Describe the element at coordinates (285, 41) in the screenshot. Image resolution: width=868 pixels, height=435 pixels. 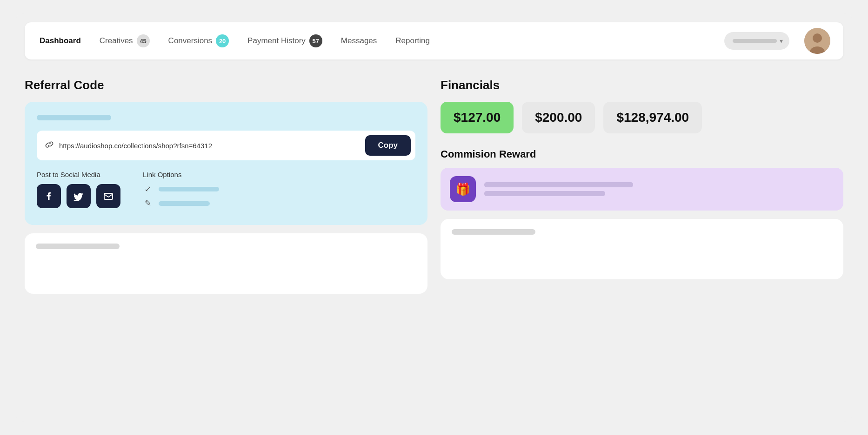
I see `nav-item-payment-history: Payment History 57` at that location.